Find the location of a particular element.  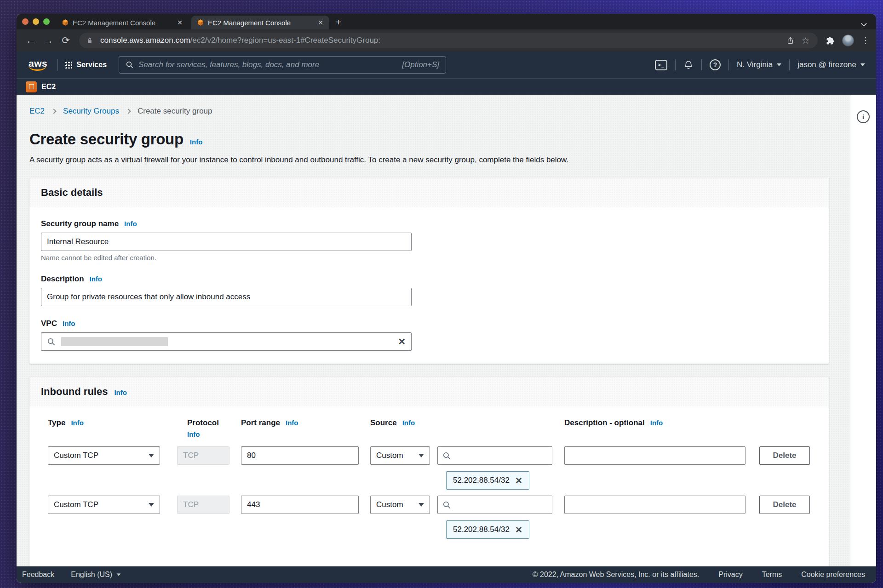

extensions-puzzle-icon is located at coordinates (831, 40).